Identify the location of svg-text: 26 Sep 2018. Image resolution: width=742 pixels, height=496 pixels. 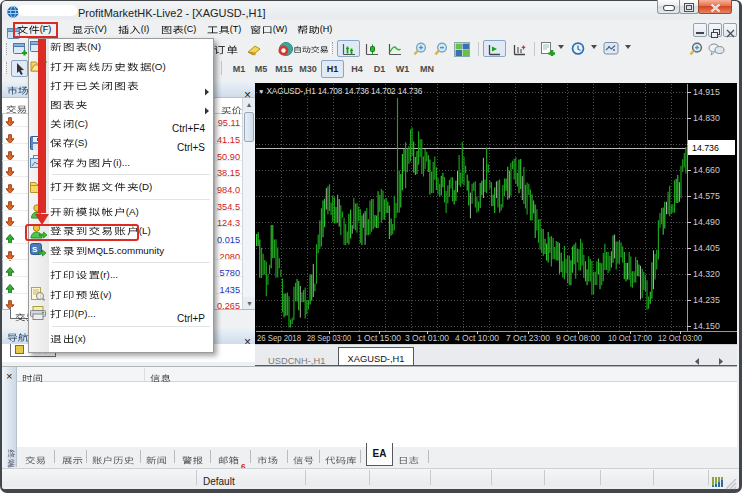
(279, 338).